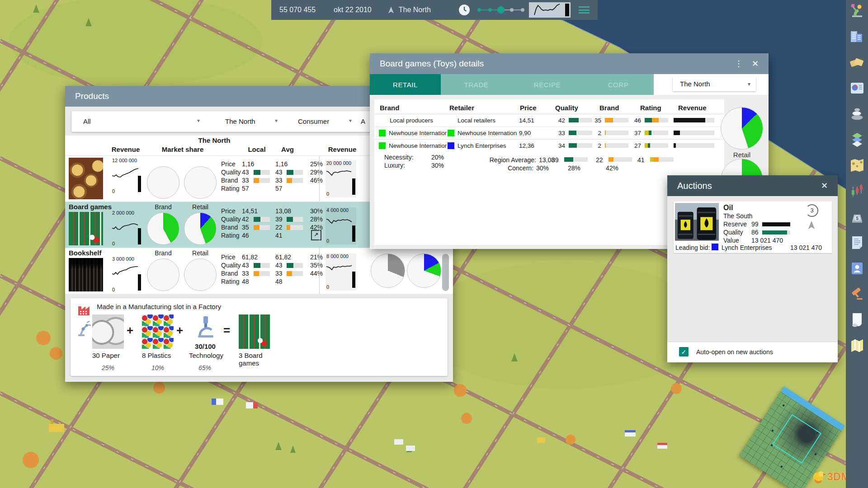 Image resolution: width=868 pixels, height=488 pixels. What do you see at coordinates (618, 84) in the screenshot?
I see `tab-corp: CORP` at bounding box center [618, 84].